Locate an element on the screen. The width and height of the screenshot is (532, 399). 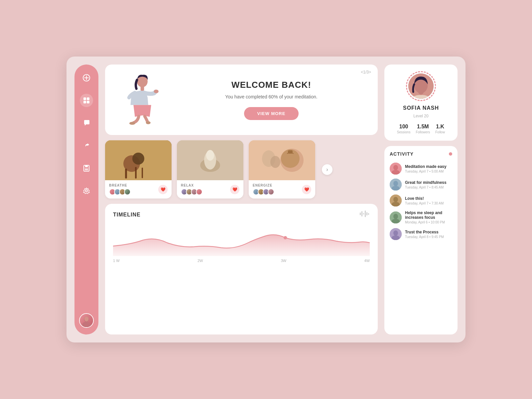
waveform-icon is located at coordinates (365, 215).